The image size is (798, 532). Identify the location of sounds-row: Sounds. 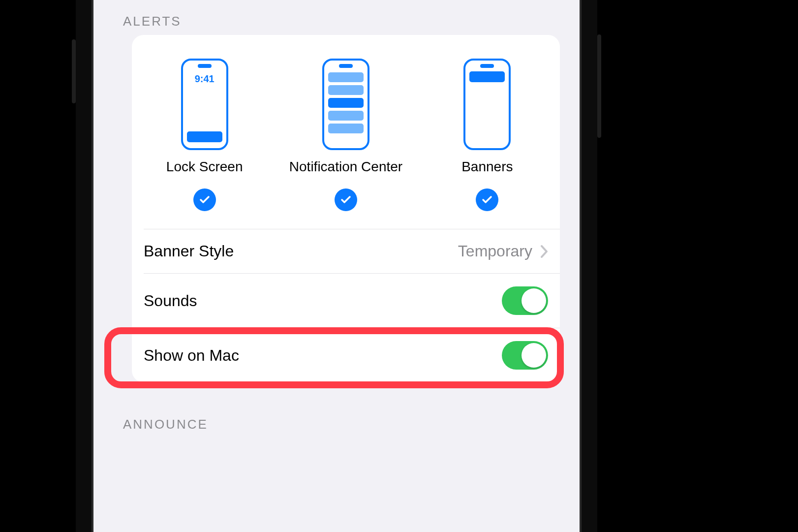
(346, 301).